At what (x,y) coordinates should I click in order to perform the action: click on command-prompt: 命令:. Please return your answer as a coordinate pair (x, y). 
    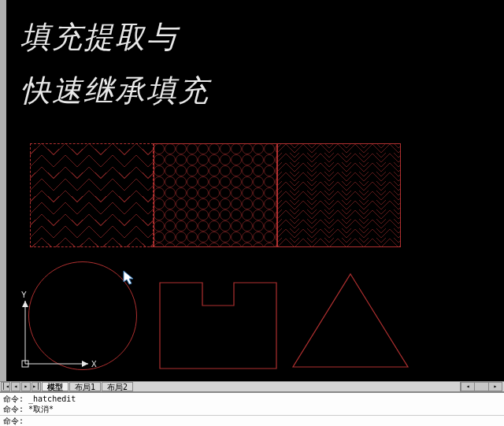
    Looking at the image, I should click on (13, 421).